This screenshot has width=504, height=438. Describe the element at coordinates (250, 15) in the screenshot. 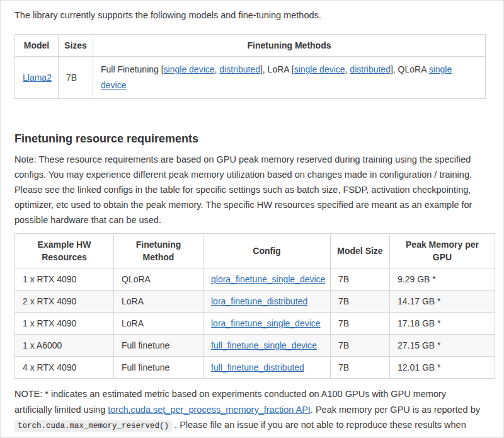

I see `intro-text: The library currently supports the follo…` at that location.